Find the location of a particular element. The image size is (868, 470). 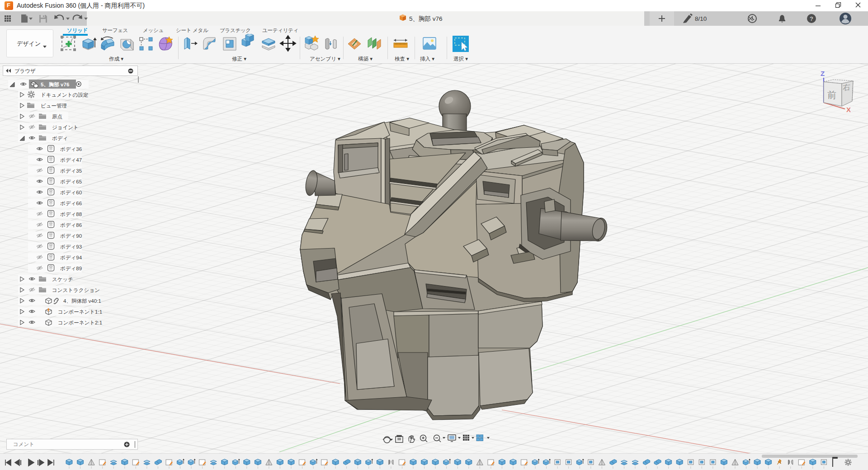

svg-text: 5、胸部 v76 is located at coordinates (426, 19).